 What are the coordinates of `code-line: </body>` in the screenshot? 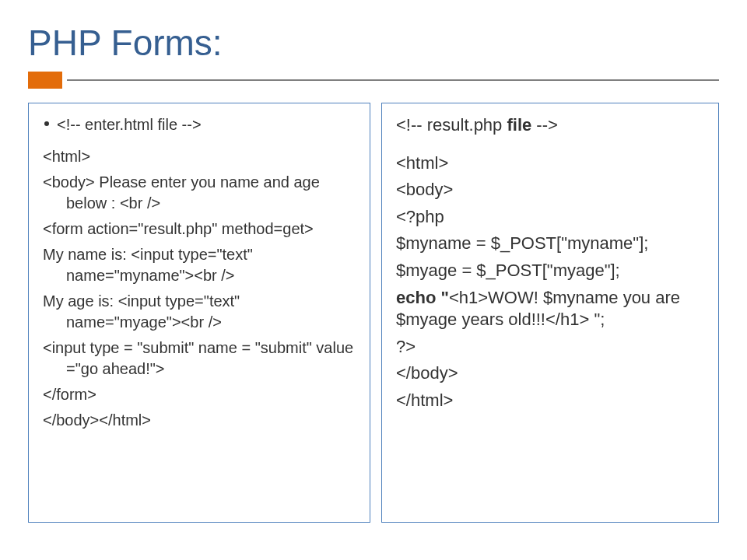 It's located at (551, 373).